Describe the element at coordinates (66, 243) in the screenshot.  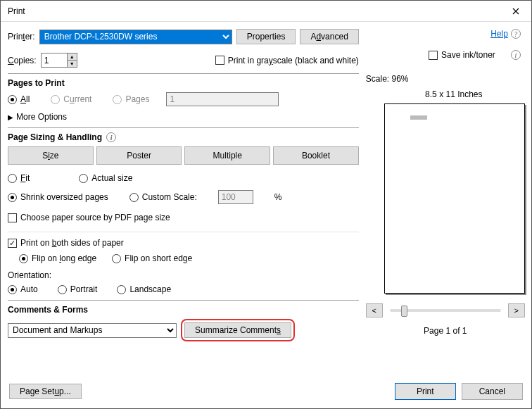
I see `duplex-checkbox: Print on both sides of paper` at that location.